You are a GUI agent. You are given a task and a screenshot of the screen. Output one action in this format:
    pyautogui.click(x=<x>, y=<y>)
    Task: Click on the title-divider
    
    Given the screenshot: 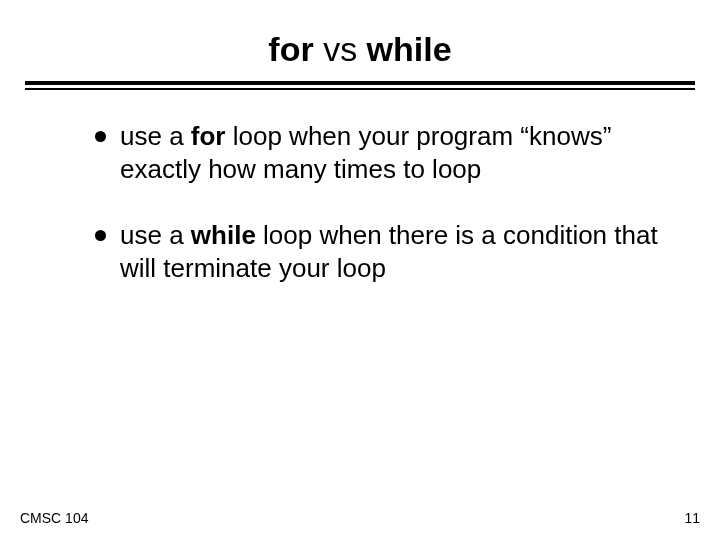 What is the action you would take?
    pyautogui.click(x=360, y=86)
    